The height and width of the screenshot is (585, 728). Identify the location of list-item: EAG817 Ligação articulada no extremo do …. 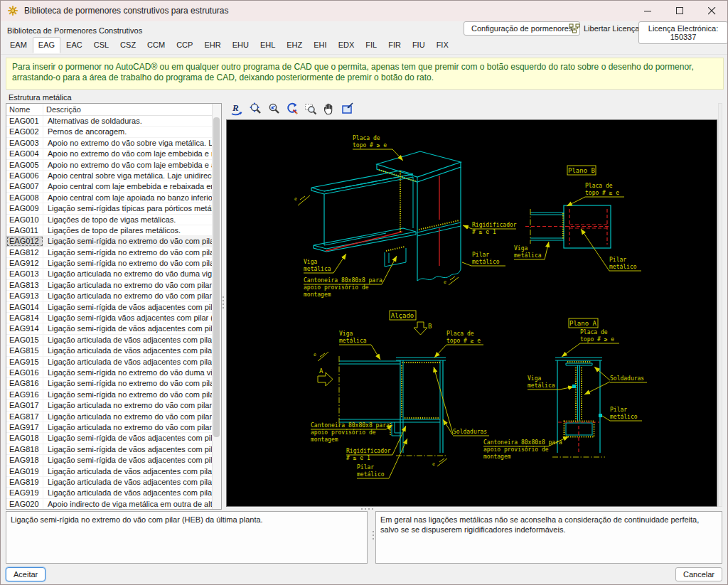
(109, 417).